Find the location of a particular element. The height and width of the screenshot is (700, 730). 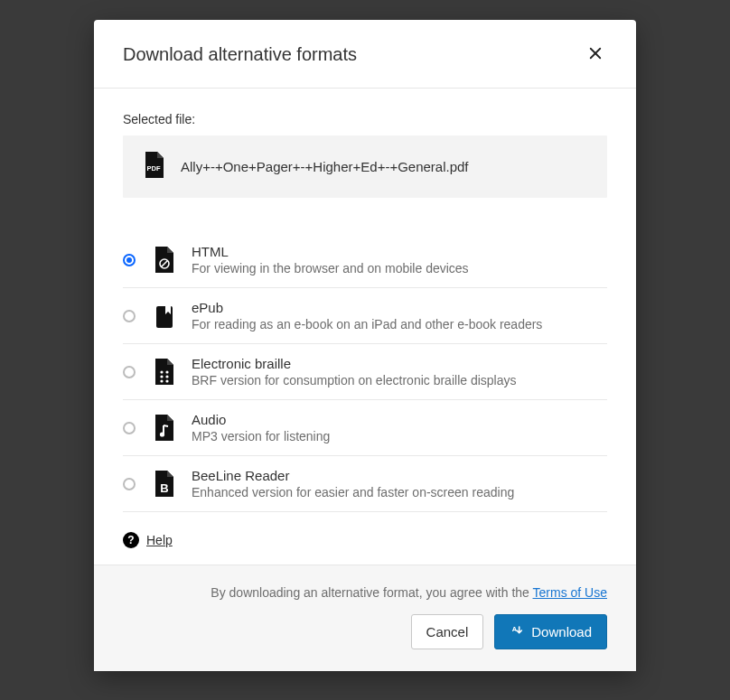

selected-file-name: Ally+-+One+Pager+-+Higher+Ed+-+General.p… is located at coordinates (325, 166).